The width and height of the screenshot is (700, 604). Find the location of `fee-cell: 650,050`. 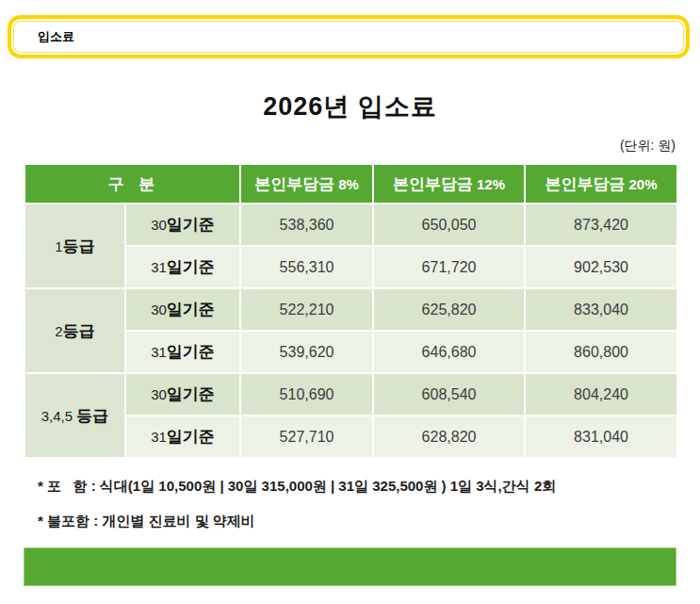

fee-cell: 650,050 is located at coordinates (448, 224).